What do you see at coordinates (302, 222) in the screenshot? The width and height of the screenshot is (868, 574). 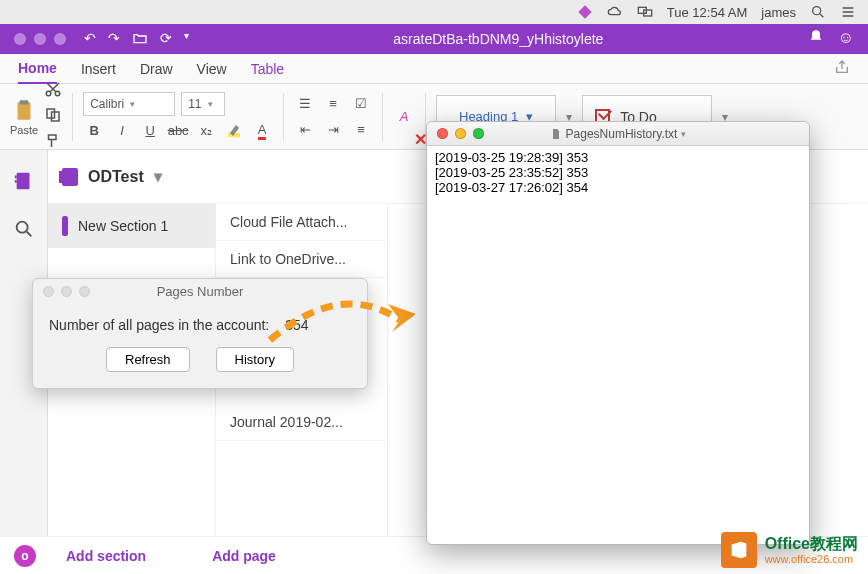 I see `page-item: Cloud File Attach...` at bounding box center [302, 222].